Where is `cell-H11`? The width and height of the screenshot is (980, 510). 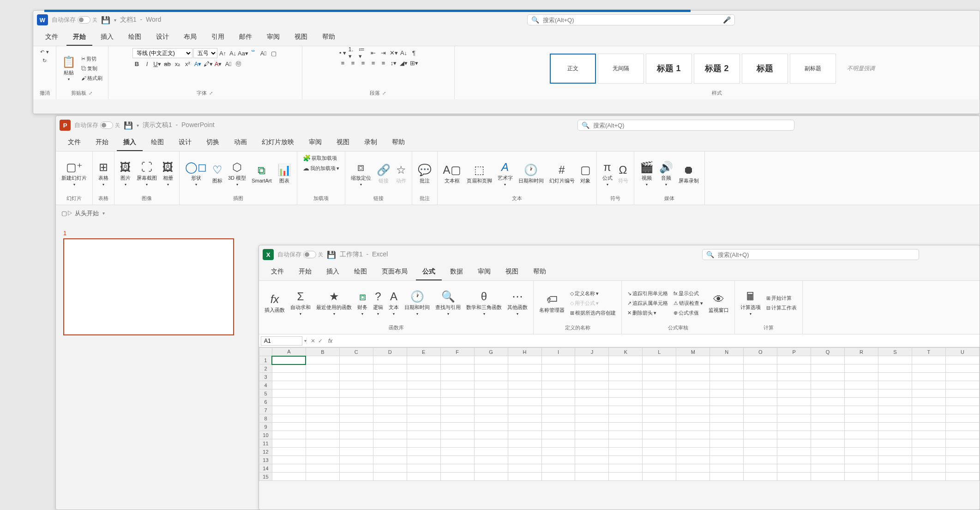 cell-H11 is located at coordinates (524, 443).